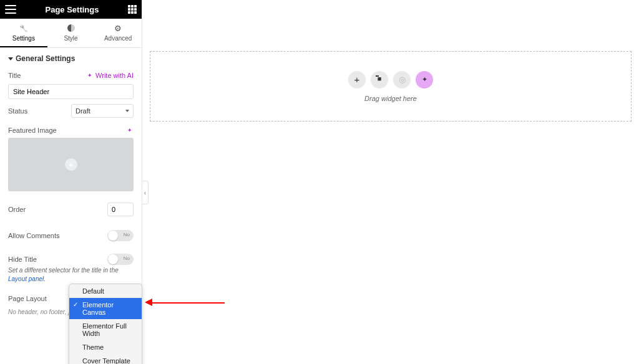 The height and width of the screenshot is (364, 639). I want to click on title-row: Title Write with AI, so click(71, 75).